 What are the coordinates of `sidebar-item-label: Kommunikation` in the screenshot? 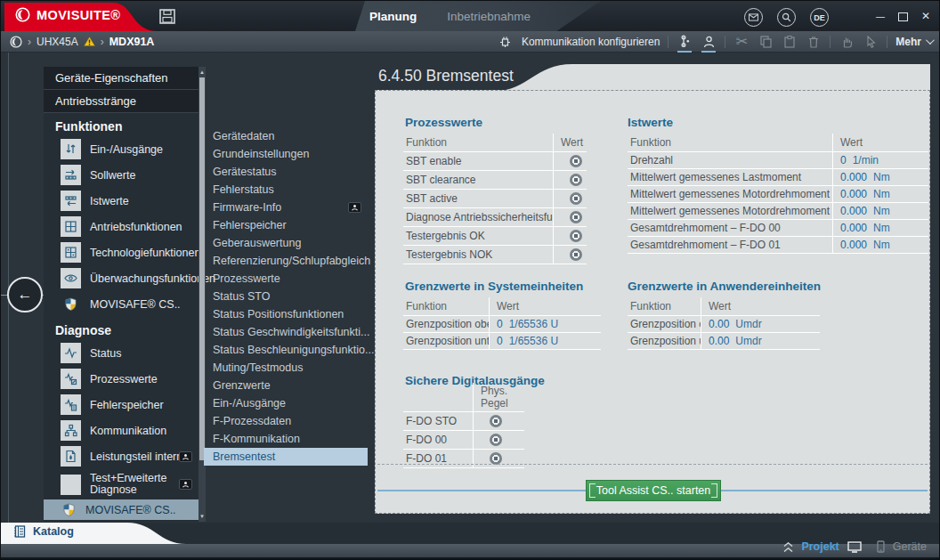 It's located at (128, 431).